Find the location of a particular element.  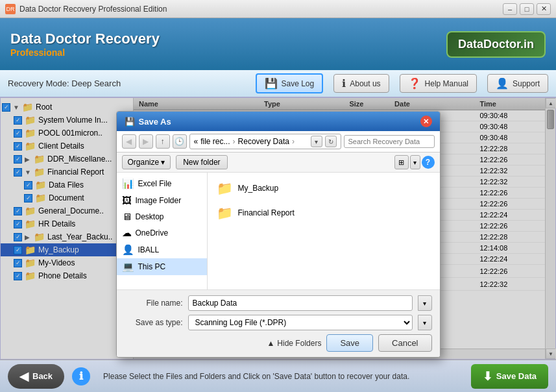

saveastype-dropdown: ▾ is located at coordinates (425, 323).